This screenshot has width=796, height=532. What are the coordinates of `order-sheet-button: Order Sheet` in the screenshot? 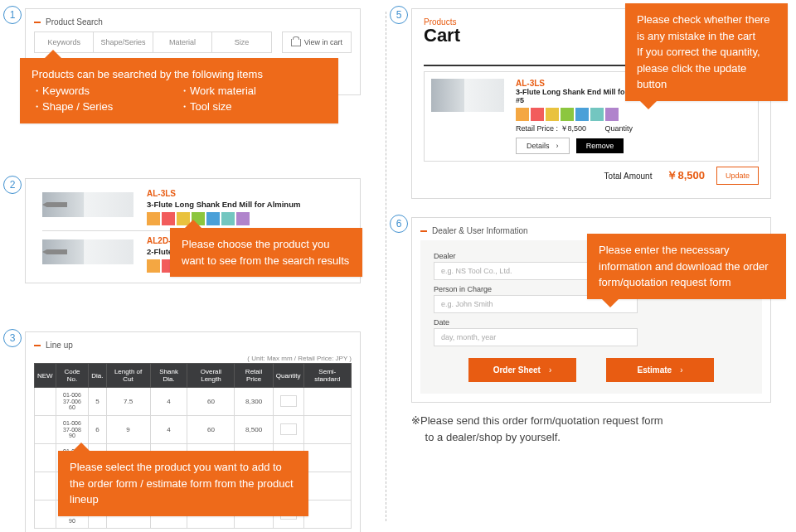 It's located at (522, 370).